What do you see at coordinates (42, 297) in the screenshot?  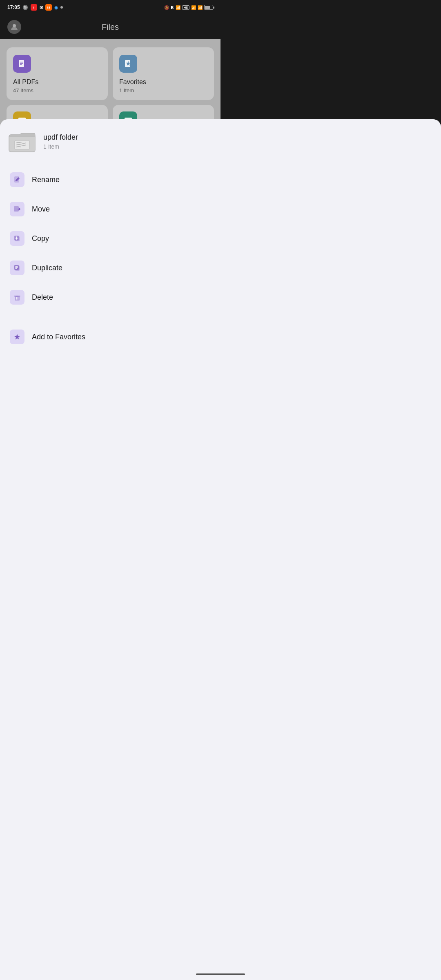 I see `delete-label: Delete` at bounding box center [42, 297].